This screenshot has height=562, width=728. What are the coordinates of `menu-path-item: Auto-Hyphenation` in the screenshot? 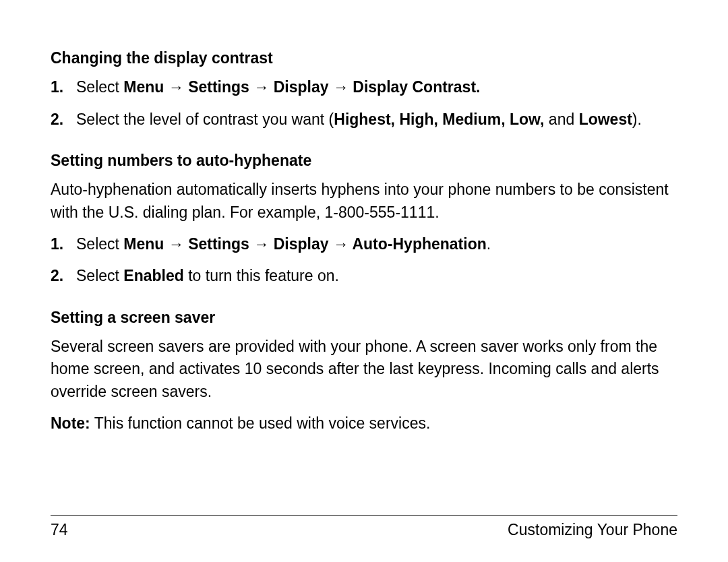 It's located at (419, 244).